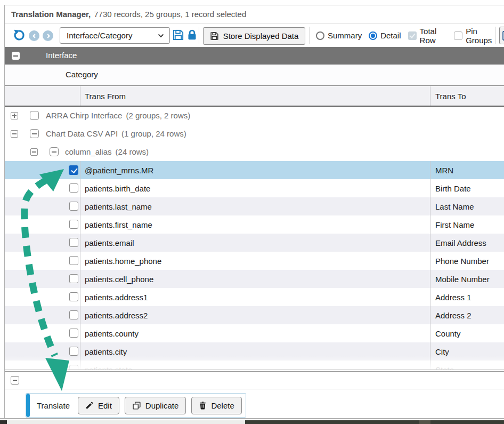 The height and width of the screenshot is (424, 504). I want to click on trans-to-cell: MRN, so click(467, 170).